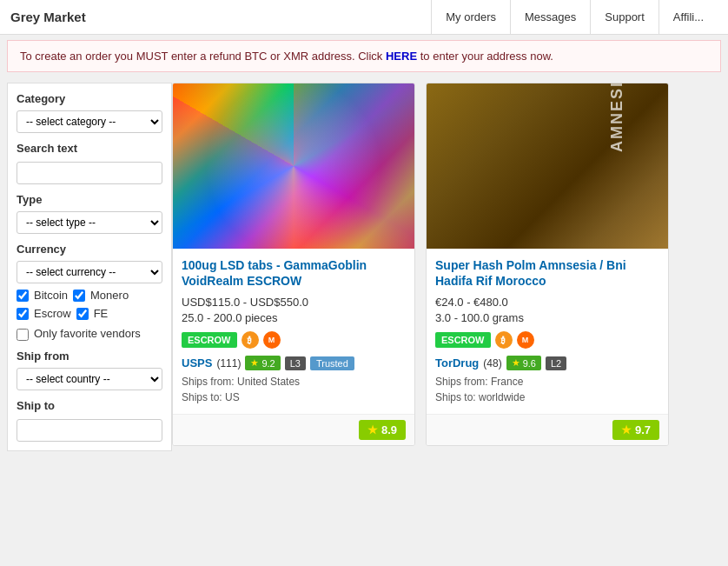 This screenshot has width=728, height=566. Describe the element at coordinates (89, 405) in the screenshot. I see `ship-to-label: Ship to` at that location.